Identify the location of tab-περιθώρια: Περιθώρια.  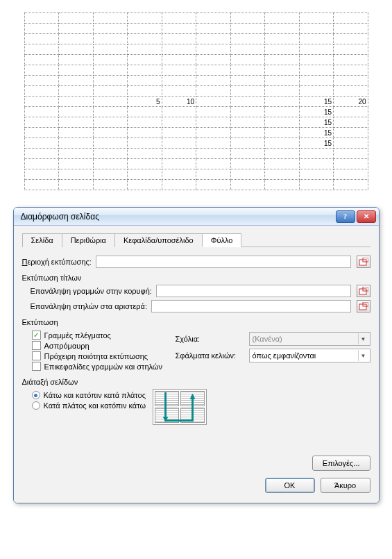
(89, 240).